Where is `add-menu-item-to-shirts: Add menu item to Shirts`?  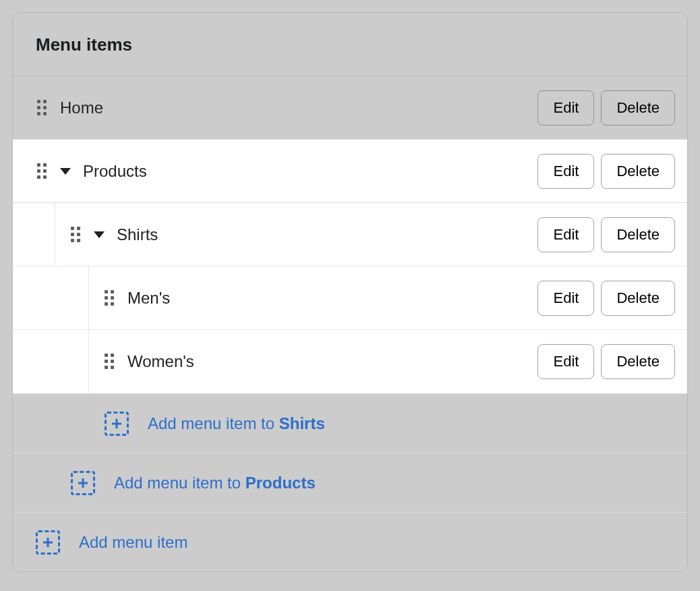
add-menu-item-to-shirts: Add menu item to Shirts is located at coordinates (350, 423).